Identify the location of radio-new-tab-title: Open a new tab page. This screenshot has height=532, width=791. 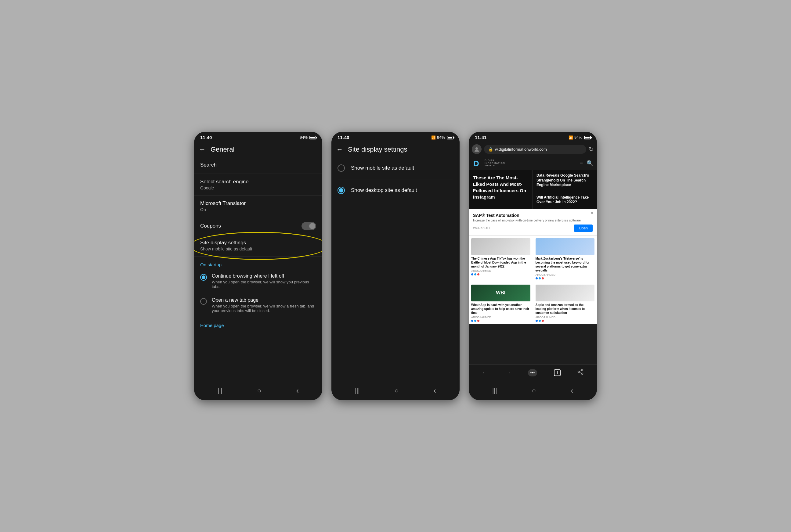
(264, 300).